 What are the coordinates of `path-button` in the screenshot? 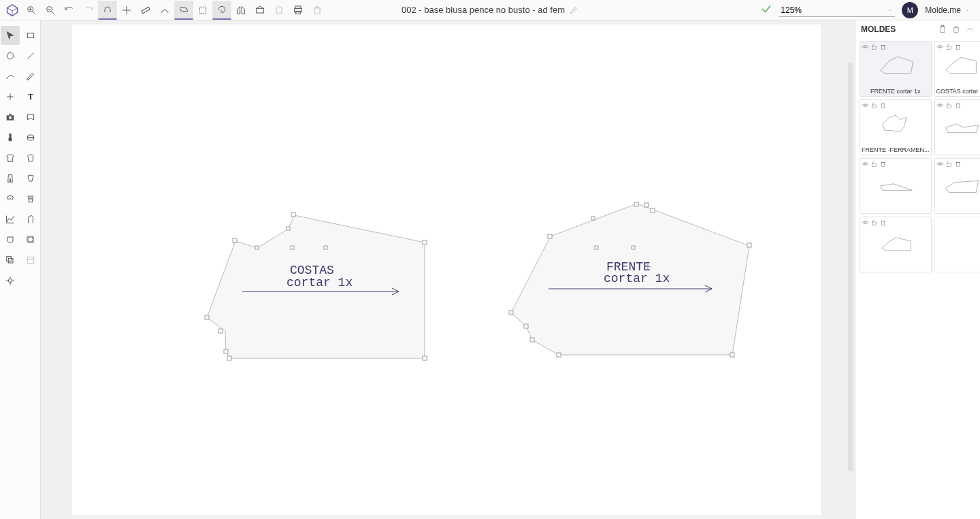 It's located at (184, 10).